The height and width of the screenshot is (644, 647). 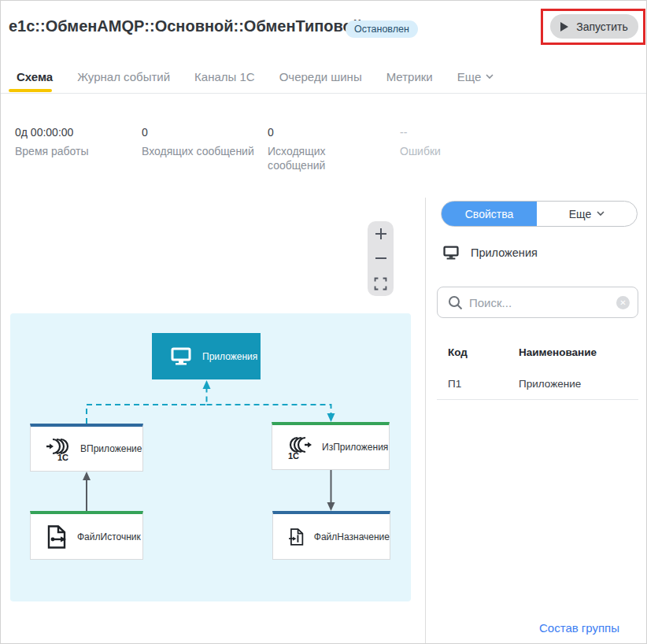 What do you see at coordinates (109, 537) in the screenshot?
I see `node-label: ФайлИсточник` at bounding box center [109, 537].